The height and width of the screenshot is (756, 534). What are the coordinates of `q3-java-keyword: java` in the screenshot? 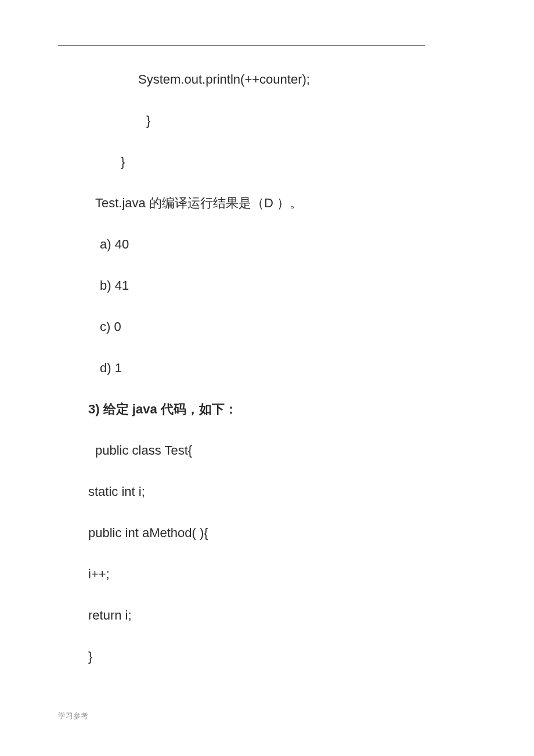 It's located at (146, 409).